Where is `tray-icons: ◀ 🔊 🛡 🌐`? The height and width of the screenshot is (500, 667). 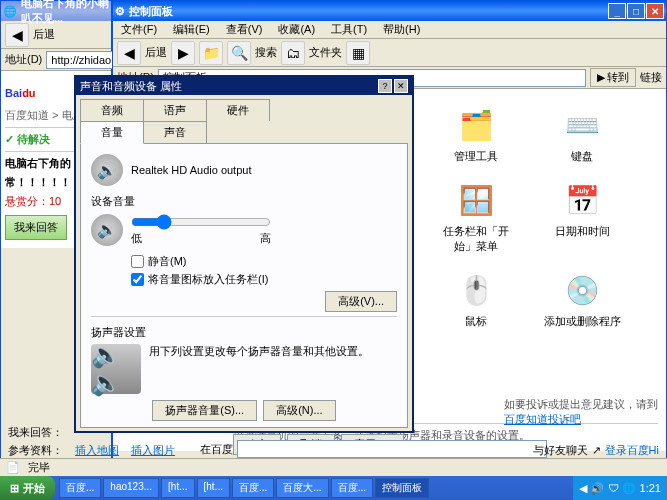 tray-icons: ◀ 🔊 🛡 🌐 is located at coordinates (607, 488).